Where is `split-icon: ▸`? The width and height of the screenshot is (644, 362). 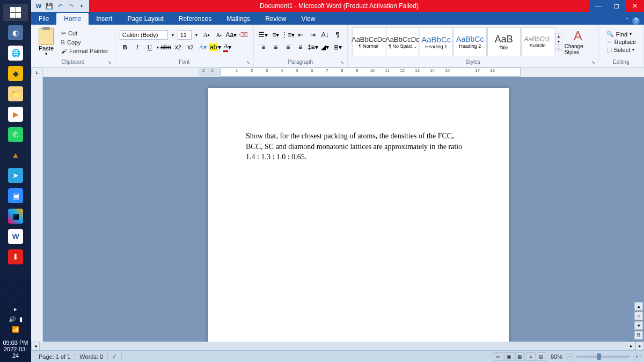 split-icon: ▸ is located at coordinates (640, 346).